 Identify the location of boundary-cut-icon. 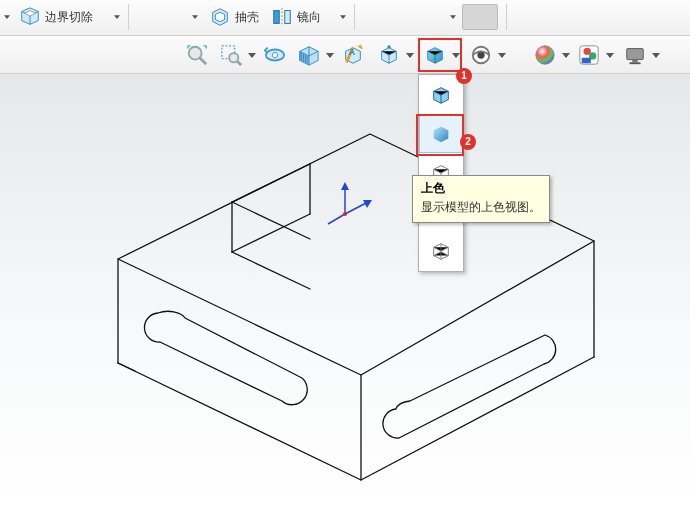
(30, 17).